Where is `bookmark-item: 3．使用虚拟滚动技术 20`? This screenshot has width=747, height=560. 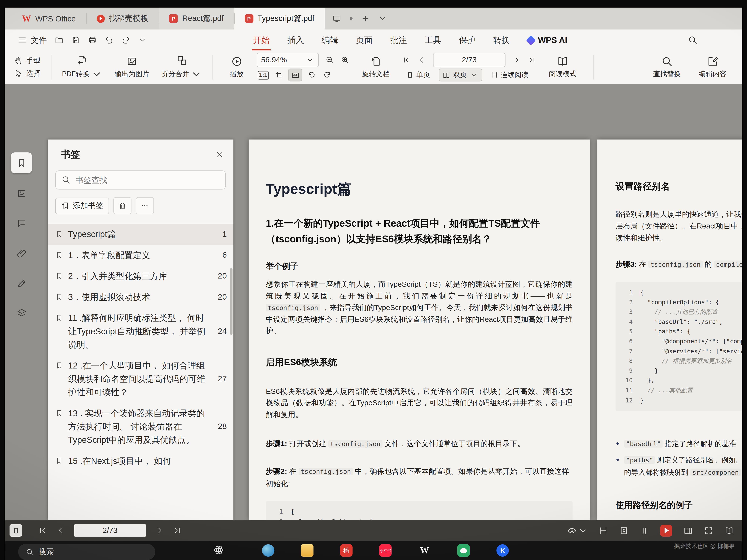
bookmark-item: 3．使用虚拟滚动技术 20 is located at coordinates (140, 297).